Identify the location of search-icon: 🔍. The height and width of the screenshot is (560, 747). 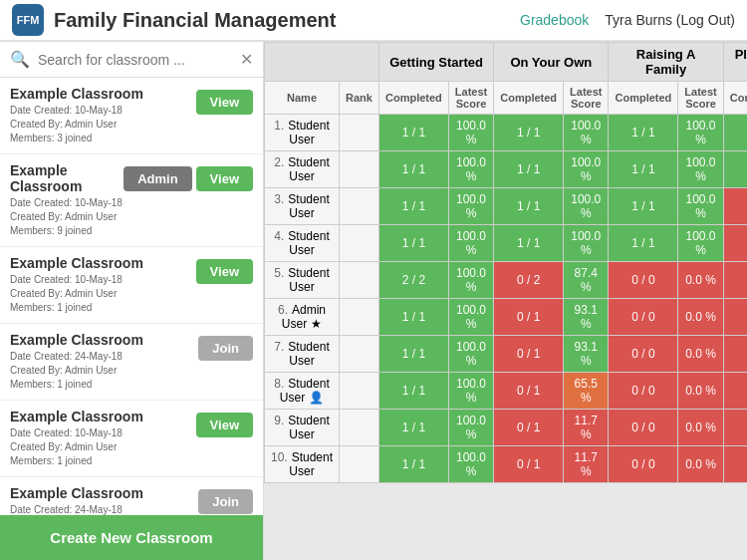
(20, 60).